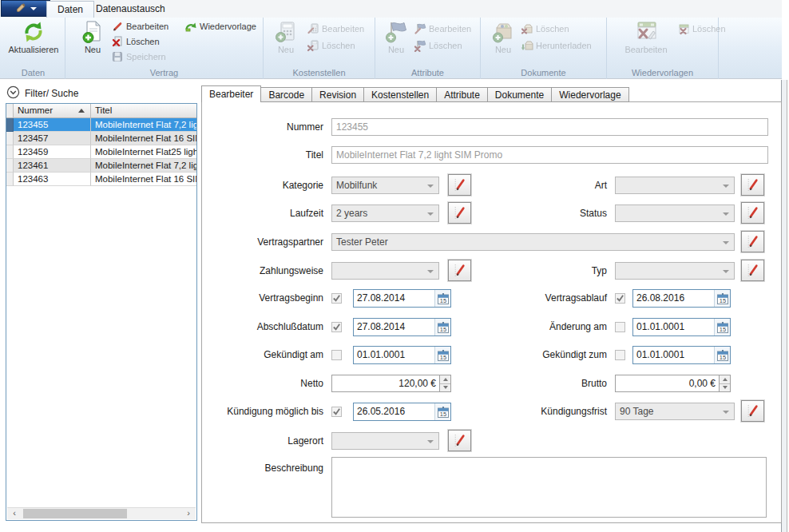  Describe the element at coordinates (519, 94) in the screenshot. I see `tab-dokumente: Dokumente` at that location.